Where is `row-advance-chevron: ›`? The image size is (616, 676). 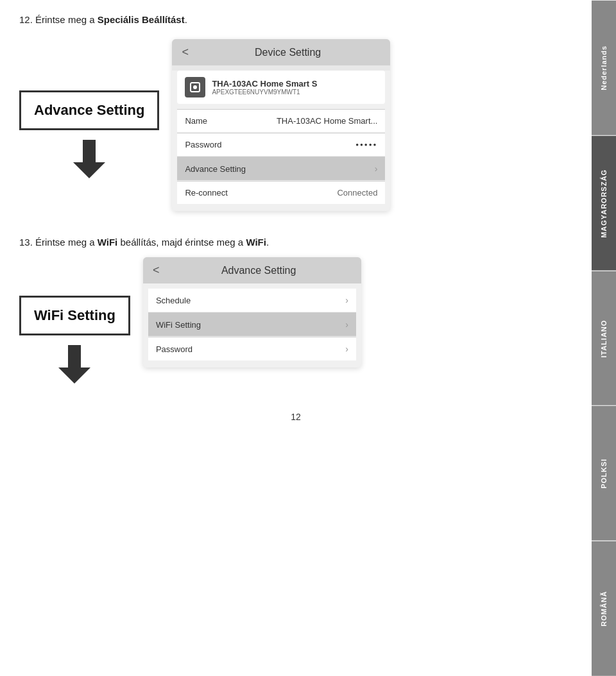
row-advance-chevron: › is located at coordinates (376, 169).